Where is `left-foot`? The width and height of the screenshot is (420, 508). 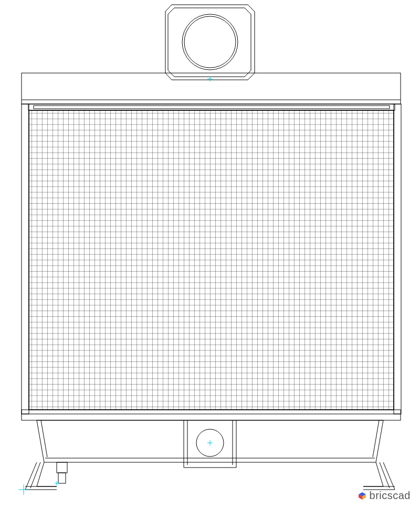
left-foot is located at coordinates (41, 476).